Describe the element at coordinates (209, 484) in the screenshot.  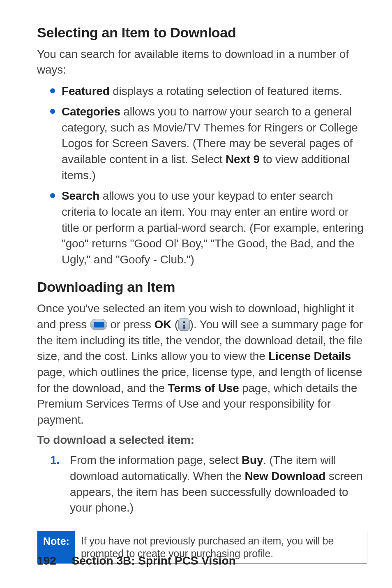
I see `step-1: 1. From the information page, select Buy…` at that location.